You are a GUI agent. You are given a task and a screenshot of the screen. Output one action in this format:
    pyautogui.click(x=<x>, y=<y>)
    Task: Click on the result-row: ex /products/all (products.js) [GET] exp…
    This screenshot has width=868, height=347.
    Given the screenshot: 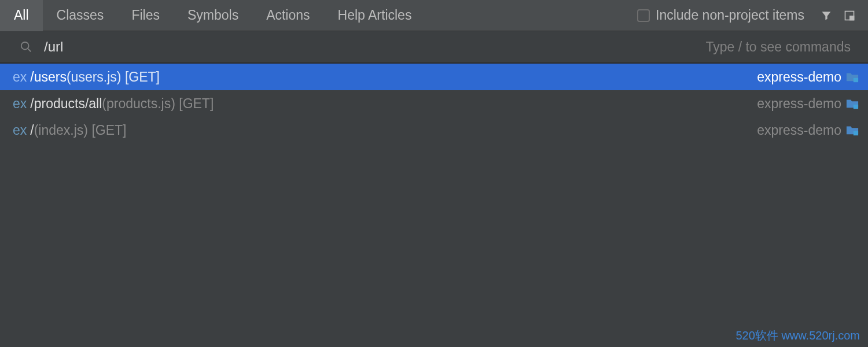 What is the action you would take?
    pyautogui.click(x=434, y=104)
    